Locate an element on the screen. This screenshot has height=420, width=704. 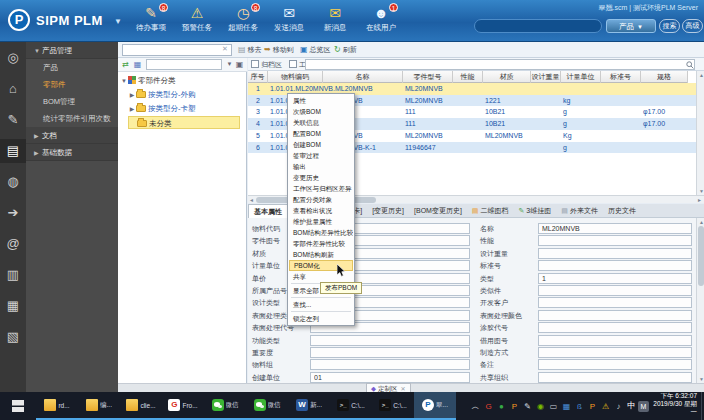
form-input-功能类型 is located at coordinates (390, 340).